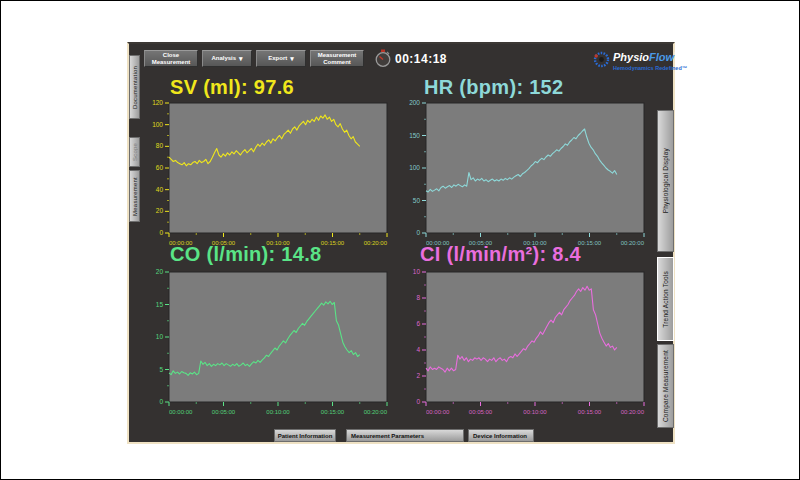 The image size is (800, 480). I want to click on svg-text: 2, so click(418, 376).